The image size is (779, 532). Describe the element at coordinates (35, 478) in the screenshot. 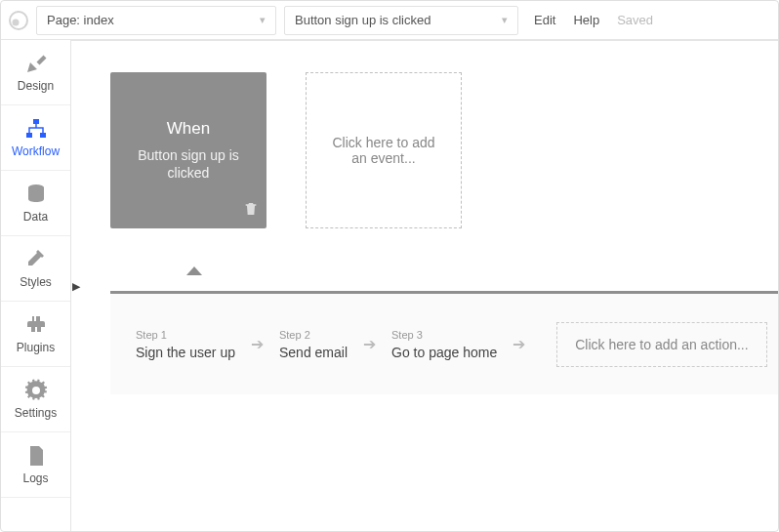

I see `sidebar-item-label: Logs` at that location.